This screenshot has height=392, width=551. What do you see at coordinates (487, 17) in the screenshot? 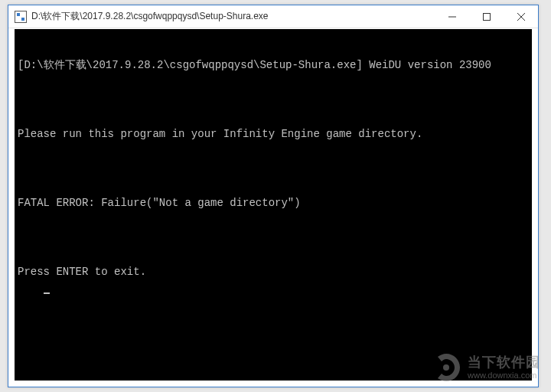
I see `window-controls` at bounding box center [487, 17].